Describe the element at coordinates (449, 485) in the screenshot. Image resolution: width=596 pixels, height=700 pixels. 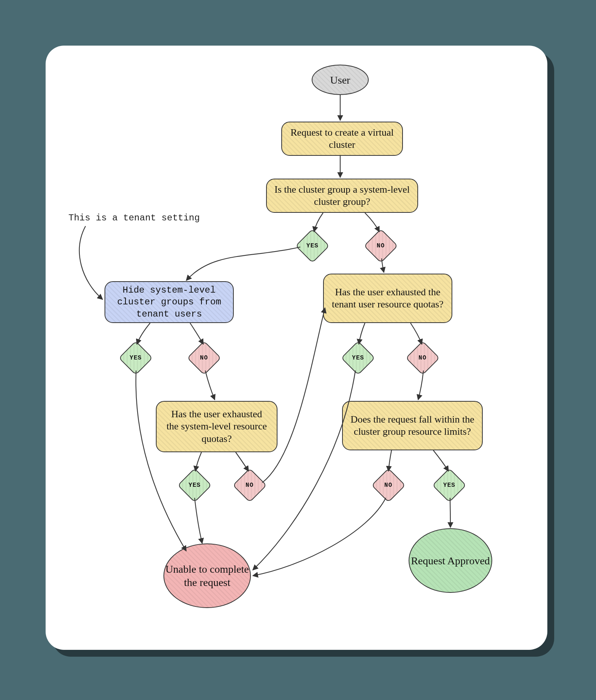
I see `diamond-limits-yes-label: YES` at that location.